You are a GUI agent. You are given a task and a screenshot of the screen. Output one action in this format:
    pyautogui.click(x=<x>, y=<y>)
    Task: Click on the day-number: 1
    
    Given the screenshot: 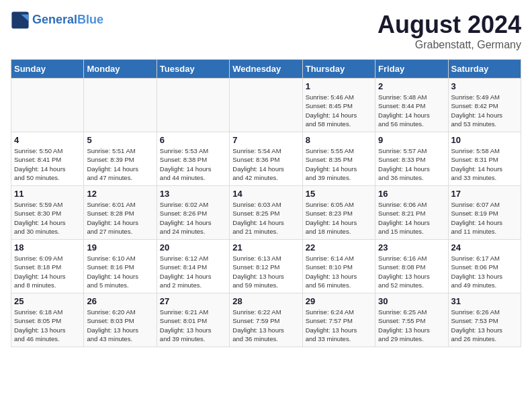 What is the action you would take?
    pyautogui.click(x=339, y=86)
    